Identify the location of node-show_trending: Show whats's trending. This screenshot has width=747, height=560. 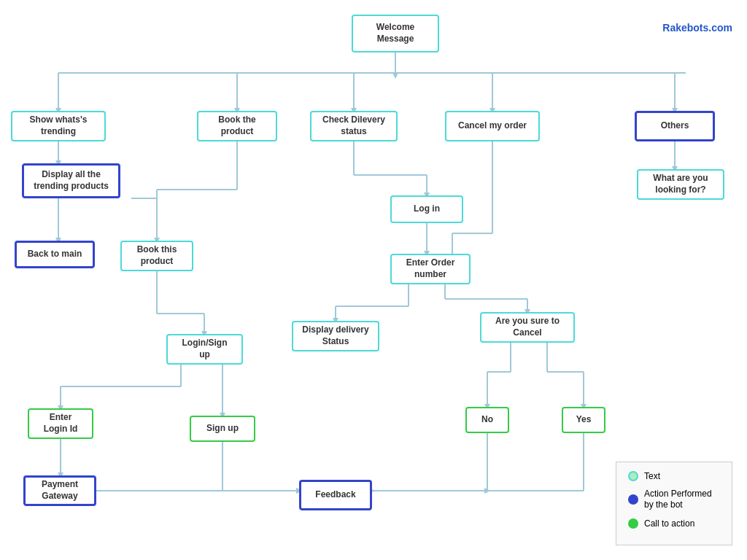
(58, 126).